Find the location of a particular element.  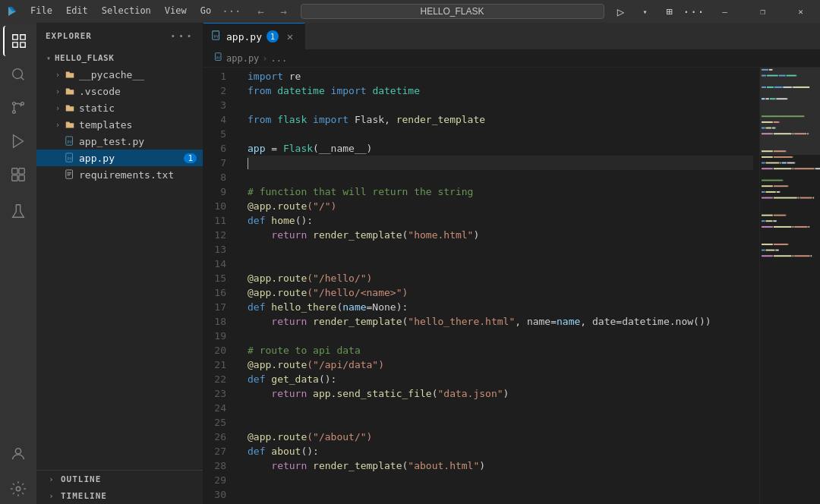

outline-arrow: › is located at coordinates (52, 479).